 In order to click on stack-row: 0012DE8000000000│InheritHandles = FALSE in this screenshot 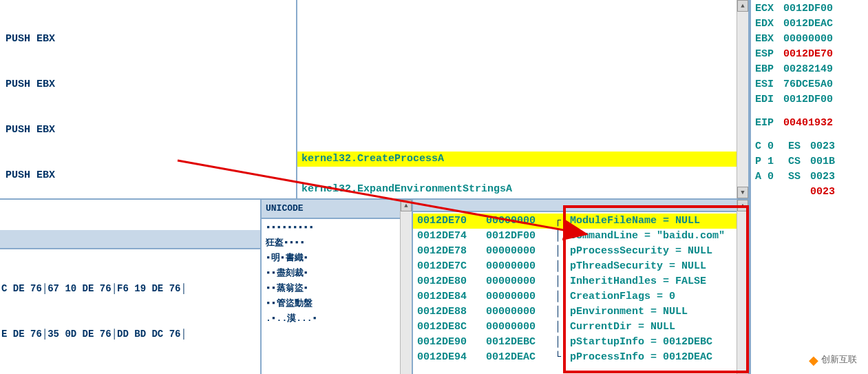, I will do `click(581, 282)`.